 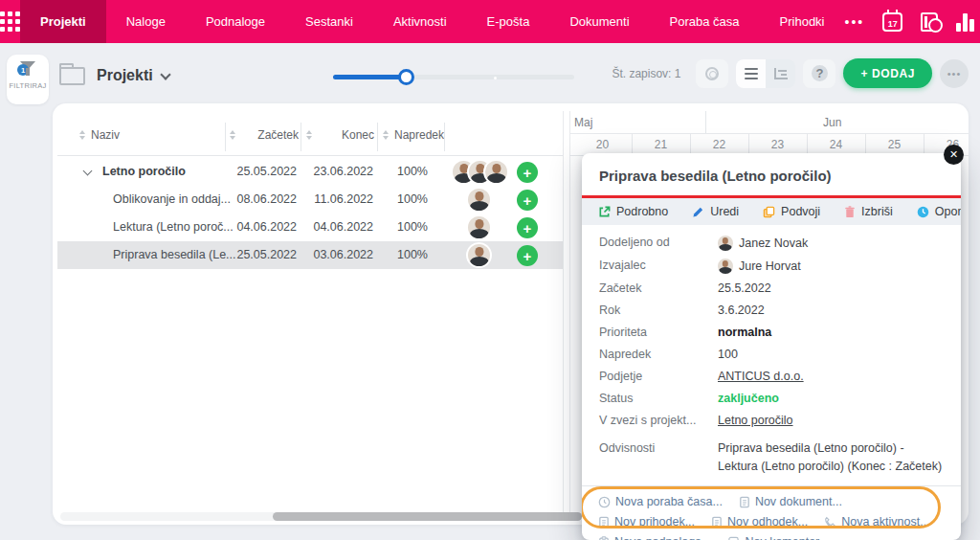 What do you see at coordinates (771, 513) in the screenshot?
I see `popup-quick-links: Nova poraba časa... Nov dokument... Nov …` at bounding box center [771, 513].